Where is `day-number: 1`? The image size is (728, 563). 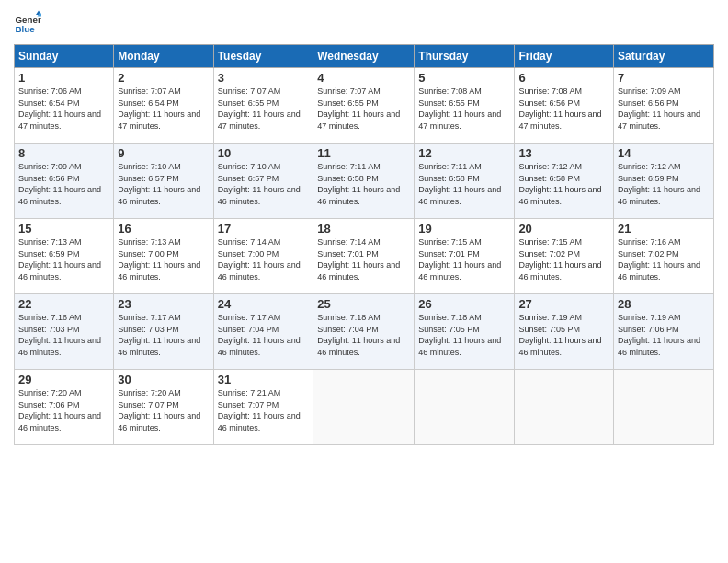 day-number: 1 is located at coordinates (64, 77).